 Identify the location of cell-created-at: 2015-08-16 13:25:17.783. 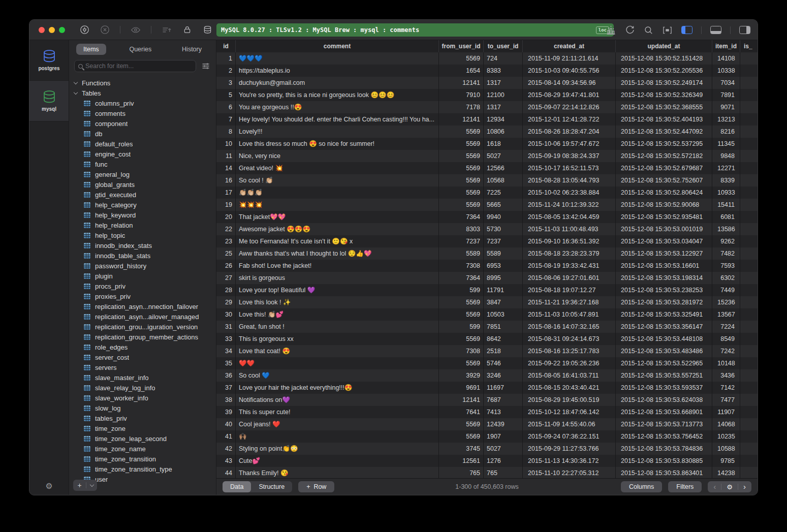
(569, 351).